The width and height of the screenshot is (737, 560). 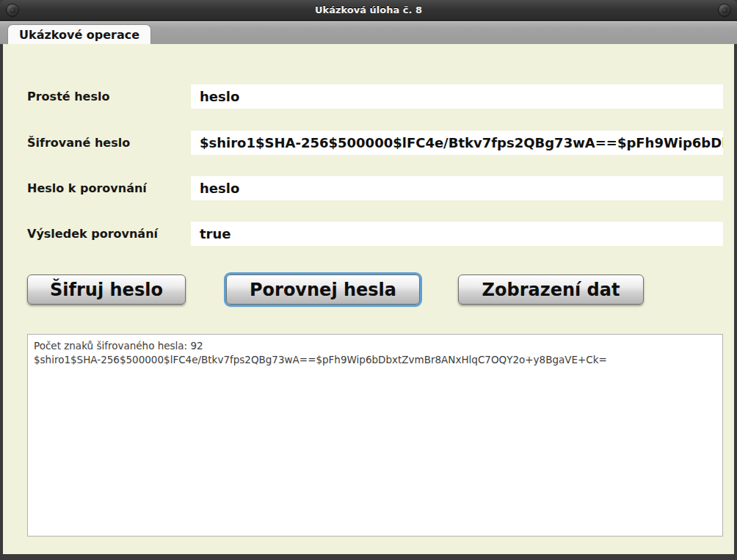 I want to click on output-line-count: Počet znaků šifrovaného hesla: 92, so click(x=375, y=346).